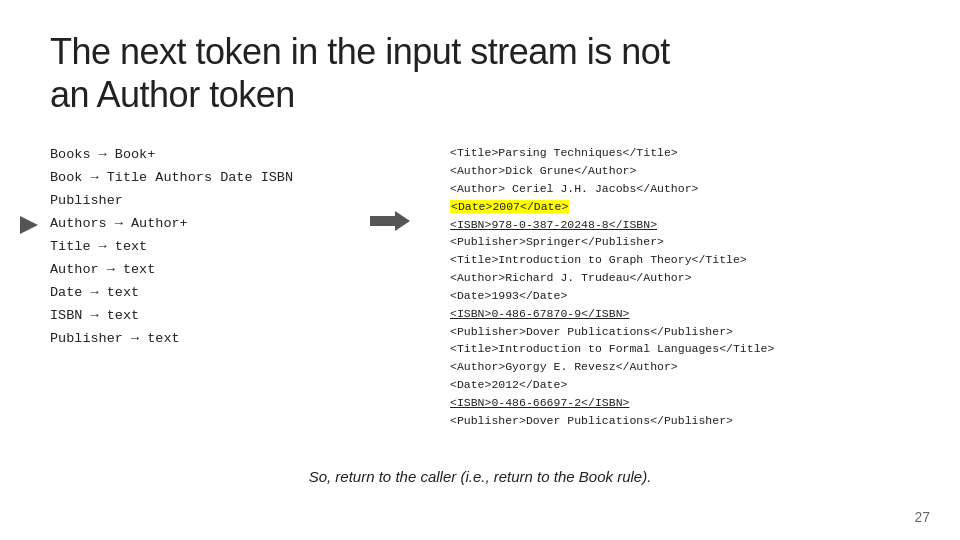 The height and width of the screenshot is (540, 960). Describe the element at coordinates (29, 225) in the screenshot. I see `arrow-icon` at that location.